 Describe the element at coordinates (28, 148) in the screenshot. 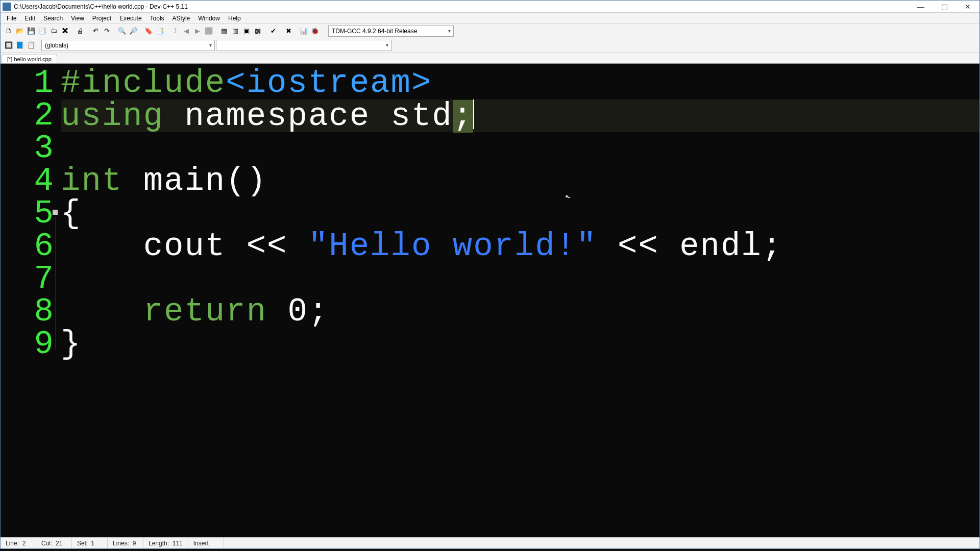

I see `line-number: 3` at that location.